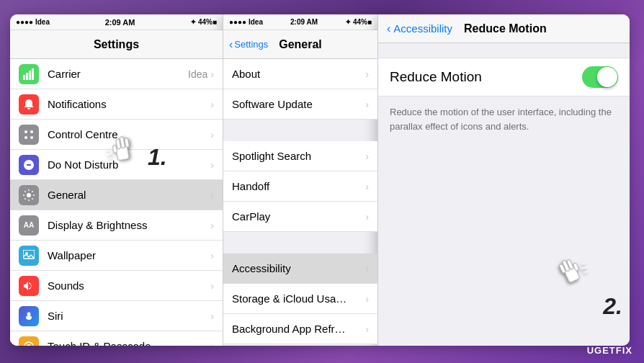 Image resolution: width=644 pixels, height=363 pixels. What do you see at coordinates (29, 104) in the screenshot?
I see `notifications-icon` at bounding box center [29, 104].